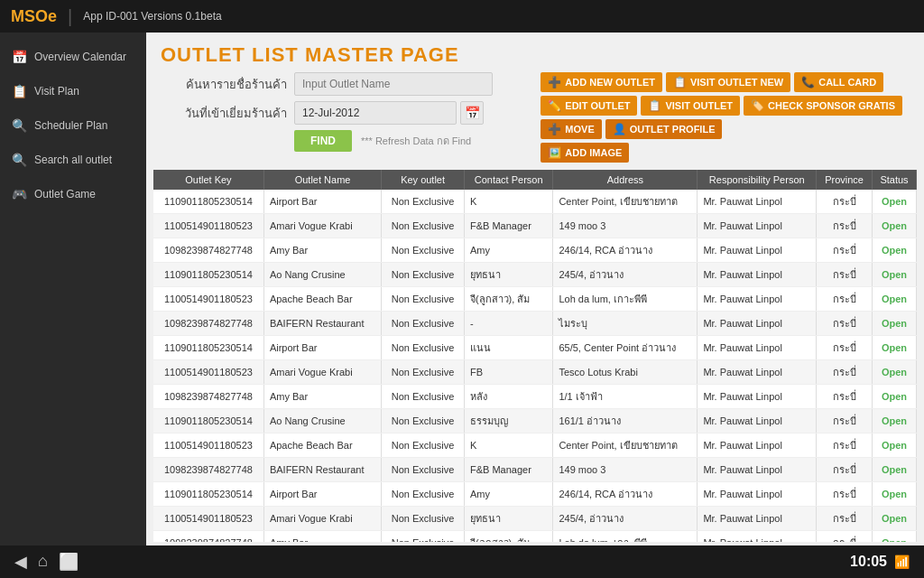  I want to click on cell-address: Center Point, เขียบชายทาต, so click(625, 202).